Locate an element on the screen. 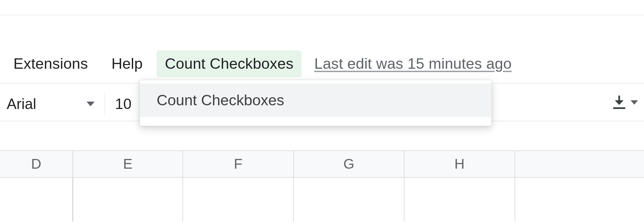 The image size is (644, 224). count-checkboxes-dropdown: Count Checkboxes is located at coordinates (316, 103).